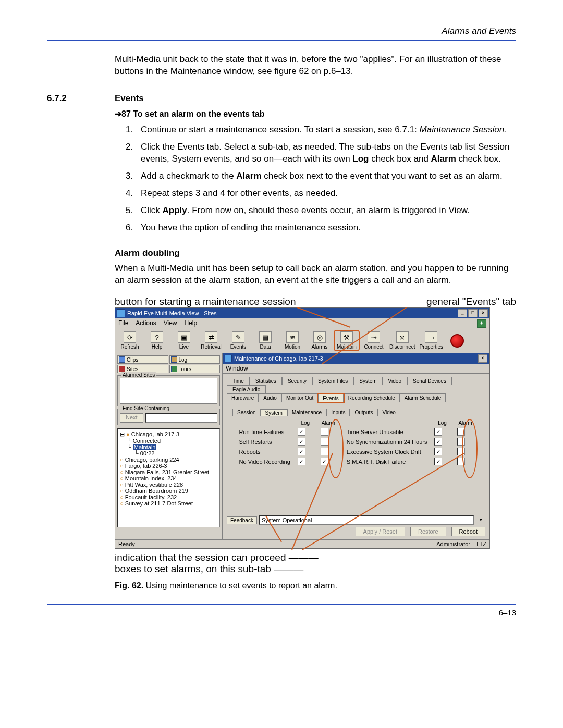 The image size is (563, 728). What do you see at coordinates (395, 381) in the screenshot?
I see `tab-video: Video` at bounding box center [395, 381].